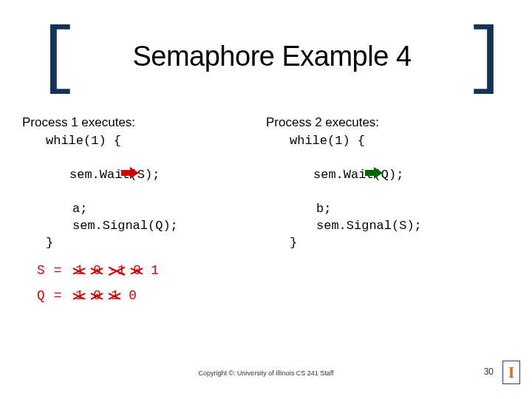  Describe the element at coordinates (100, 270) in the screenshot. I see `s-sequence: S = 10-101` at that location.